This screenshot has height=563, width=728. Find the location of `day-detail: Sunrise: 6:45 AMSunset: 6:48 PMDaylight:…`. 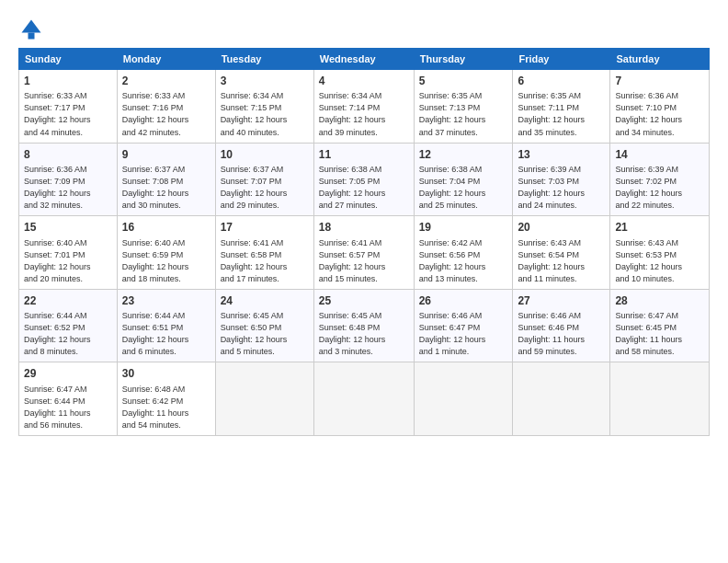

day-detail: Sunrise: 6:45 AMSunset: 6:48 PMDaylight:… is located at coordinates (364, 334).